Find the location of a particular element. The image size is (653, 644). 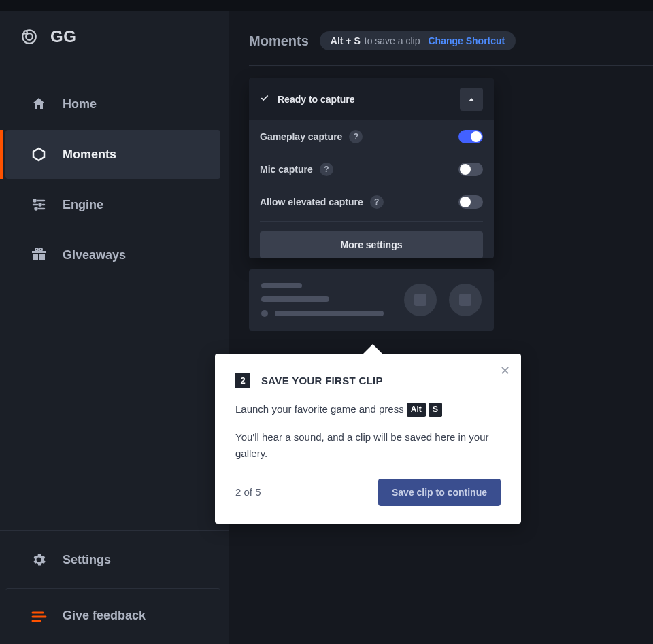

collapse-button is located at coordinates (471, 99).